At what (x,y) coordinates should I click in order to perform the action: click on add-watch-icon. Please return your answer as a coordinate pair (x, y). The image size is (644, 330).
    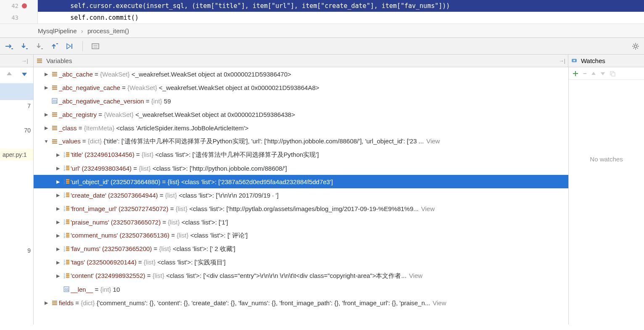
    Looking at the image, I should click on (575, 74).